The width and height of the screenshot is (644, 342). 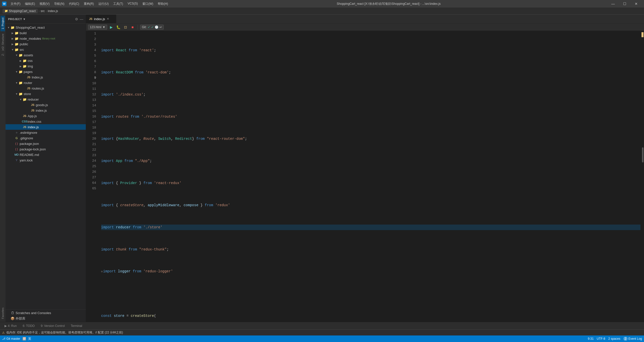 I want to click on minimap-indicator, so click(x=642, y=35).